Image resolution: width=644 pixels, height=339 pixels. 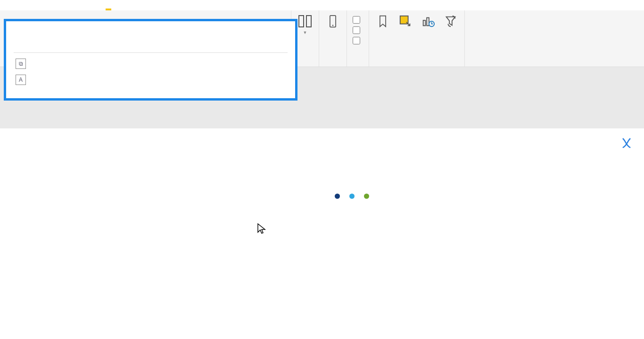 What do you see at coordinates (405, 21) in the screenshot?
I see `selection-icon` at bounding box center [405, 21].